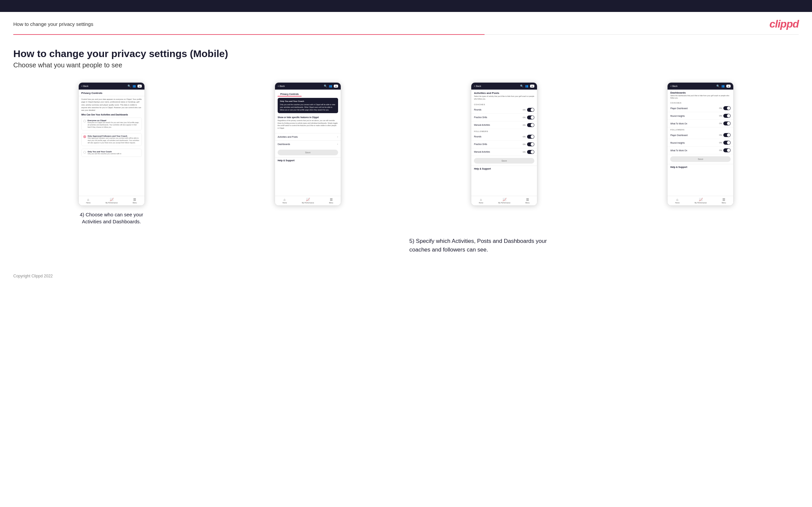  I want to click on chevron-down-icon-4: ⊕, so click(729, 86).